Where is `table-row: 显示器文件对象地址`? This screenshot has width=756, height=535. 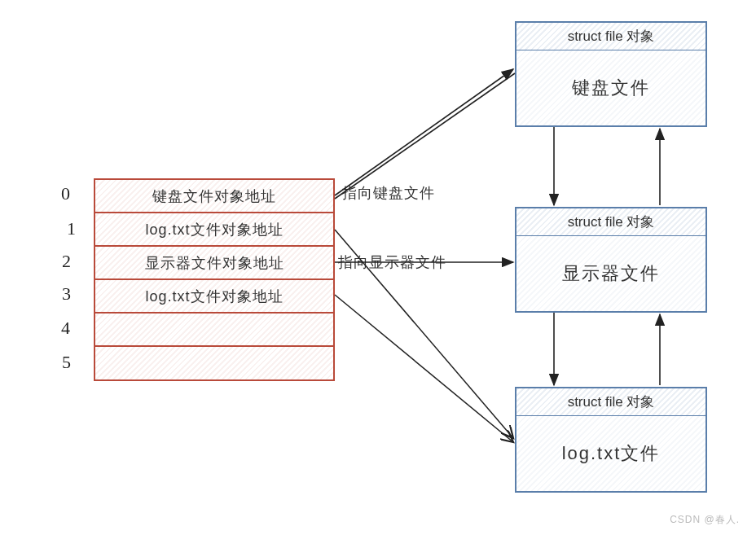 table-row: 显示器文件对象地址 is located at coordinates (214, 262).